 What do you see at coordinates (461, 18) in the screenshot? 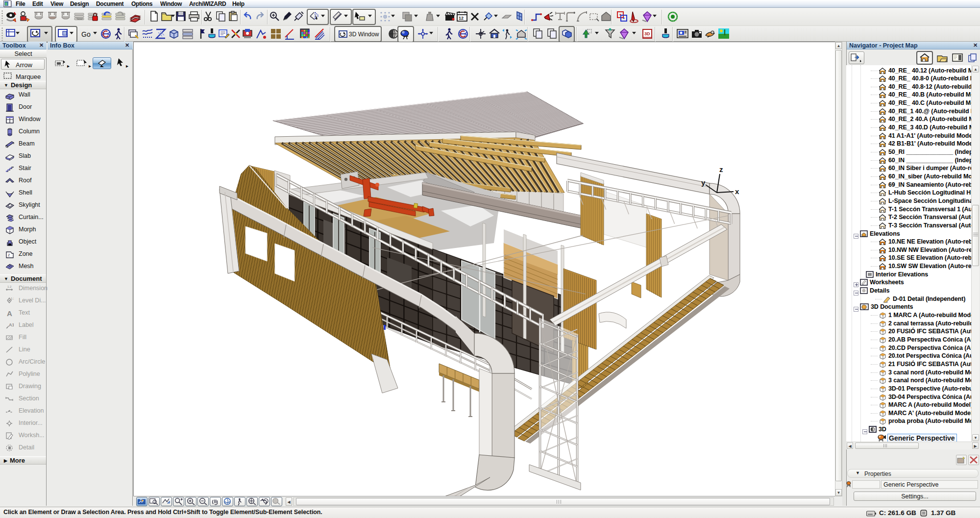
I see `svg-text: 12` at bounding box center [461, 18].